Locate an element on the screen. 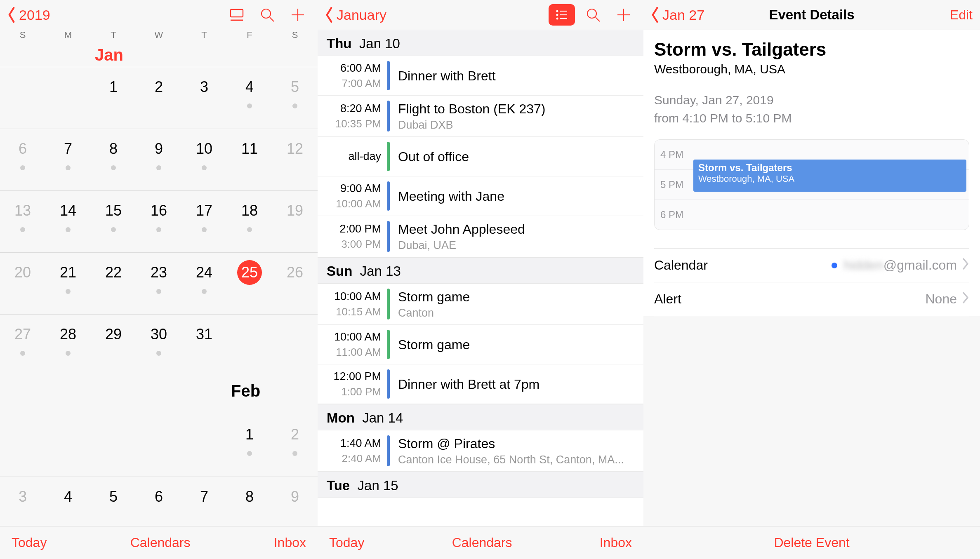  alert-value: None is located at coordinates (941, 299).